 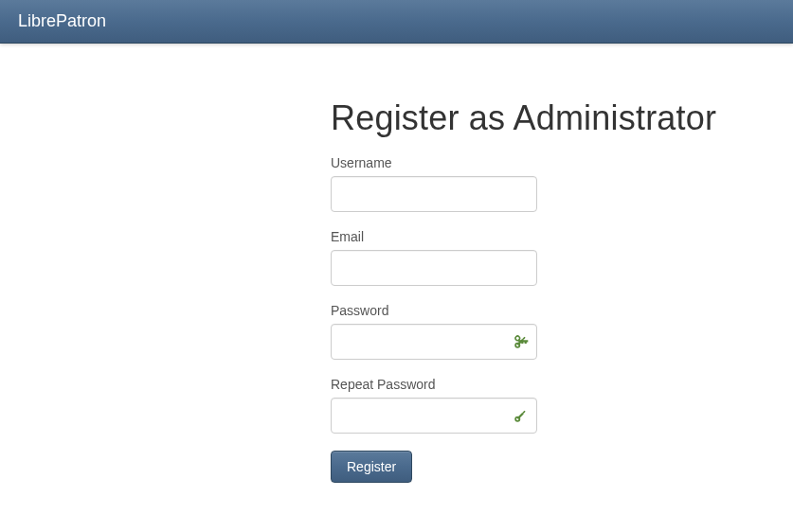 I want to click on navbar-brand: LibrePatron, so click(x=63, y=21).